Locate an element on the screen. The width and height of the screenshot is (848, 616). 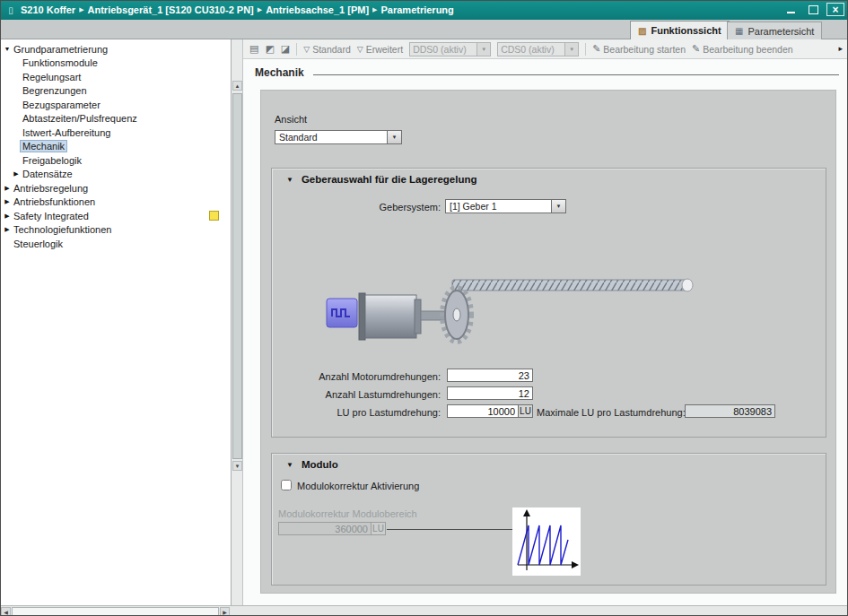
gebersystem-dropdown: [1] Geber 1 ▼ is located at coordinates (506, 206).